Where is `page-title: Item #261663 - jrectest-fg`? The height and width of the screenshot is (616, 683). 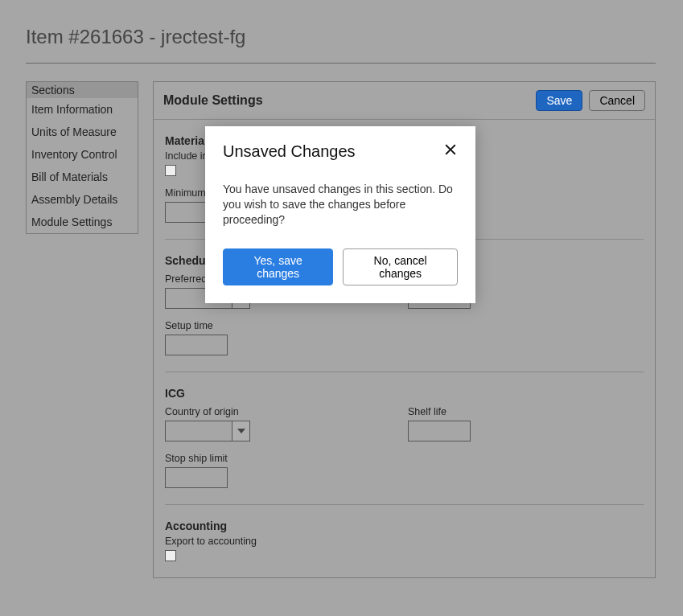 page-title: Item #261663 - jrectest-fg is located at coordinates (341, 37).